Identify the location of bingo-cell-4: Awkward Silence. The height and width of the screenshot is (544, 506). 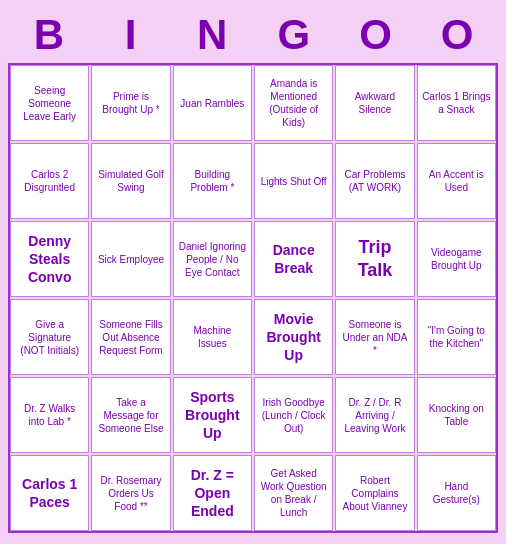
(374, 103).